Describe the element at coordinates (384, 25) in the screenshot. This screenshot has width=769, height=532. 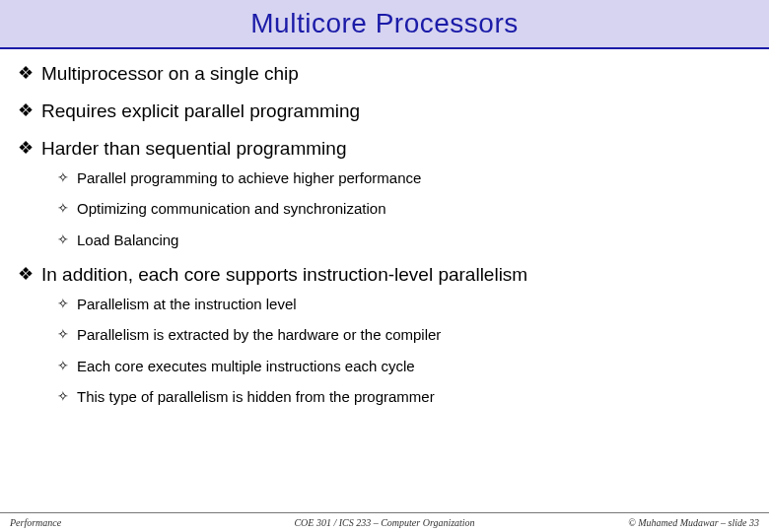
I see `title-band: Multicore Processors` at that location.